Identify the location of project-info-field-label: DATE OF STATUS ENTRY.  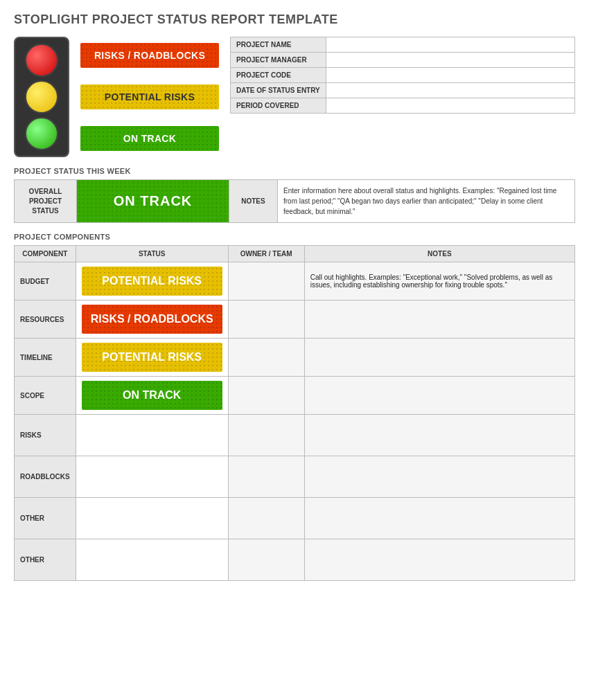
(279, 91).